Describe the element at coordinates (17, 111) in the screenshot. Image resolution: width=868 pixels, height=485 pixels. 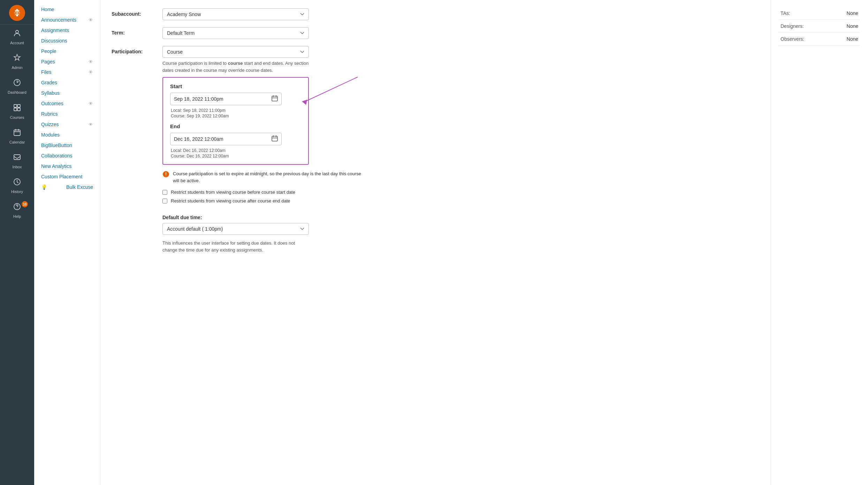
I see `nav-item-courses: Courses` at that location.